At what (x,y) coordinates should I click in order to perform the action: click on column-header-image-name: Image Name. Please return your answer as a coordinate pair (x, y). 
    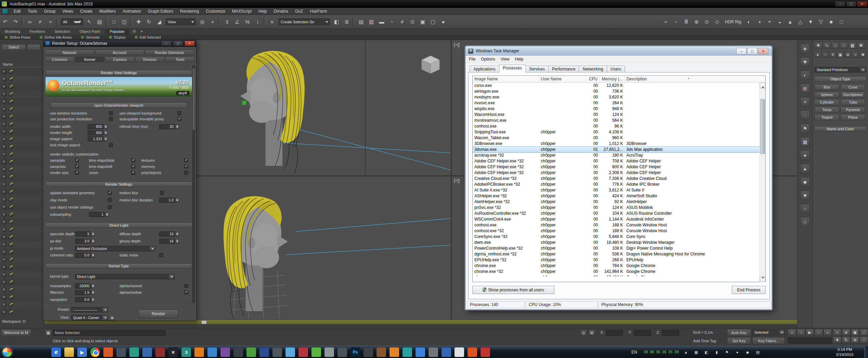
    Looking at the image, I should click on (506, 79).